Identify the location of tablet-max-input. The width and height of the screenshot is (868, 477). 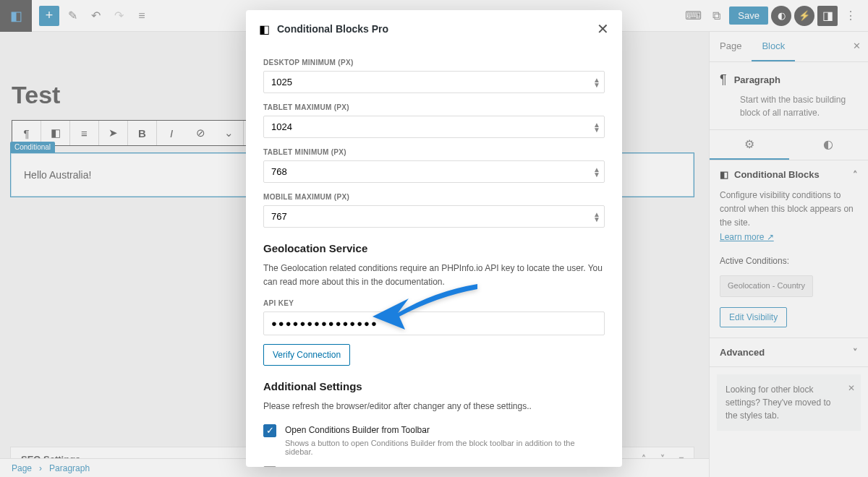
(434, 127).